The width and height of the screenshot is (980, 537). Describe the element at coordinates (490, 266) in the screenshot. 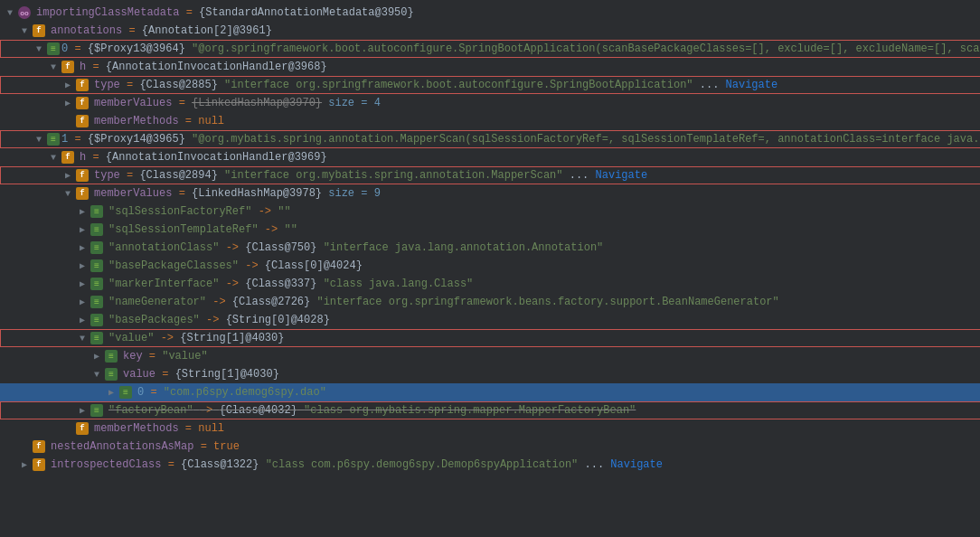

I see `tree-row: ≡"basePackageClasses" -> {Class[0]@4024}` at that location.